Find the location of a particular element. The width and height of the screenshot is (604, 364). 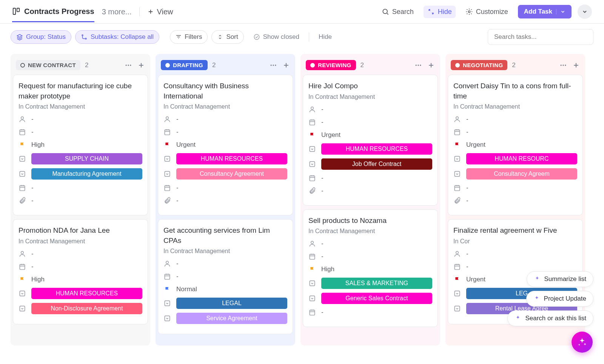

group-pill: Group: Status is located at coordinates (41, 37).